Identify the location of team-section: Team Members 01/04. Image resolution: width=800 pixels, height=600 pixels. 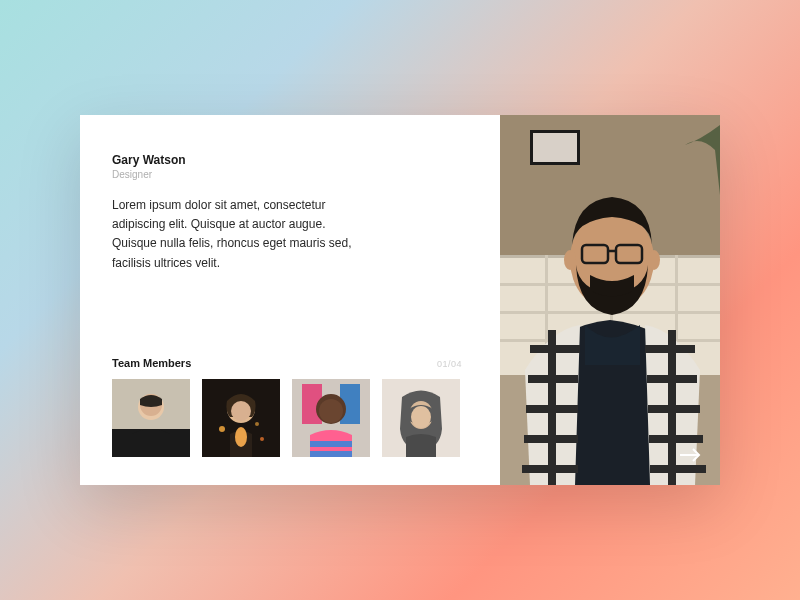
(290, 407).